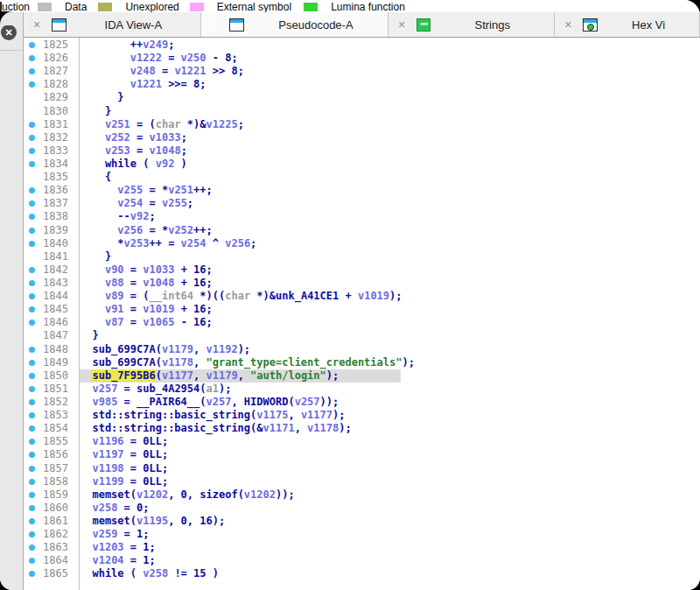 The width and height of the screenshot is (700, 590). What do you see at coordinates (362, 217) in the screenshot?
I see `code-line: 1838 --v92;` at bounding box center [362, 217].